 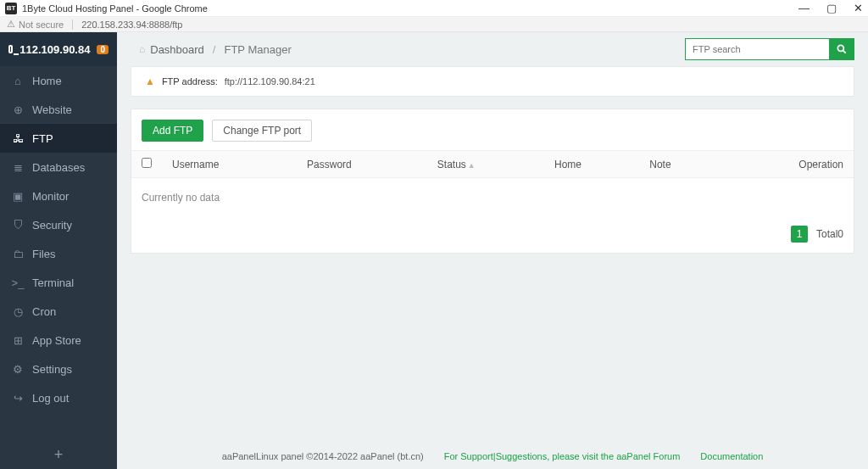 What do you see at coordinates (54, 49) in the screenshot?
I see `host-ip: 112.109.90.84` at bounding box center [54, 49].